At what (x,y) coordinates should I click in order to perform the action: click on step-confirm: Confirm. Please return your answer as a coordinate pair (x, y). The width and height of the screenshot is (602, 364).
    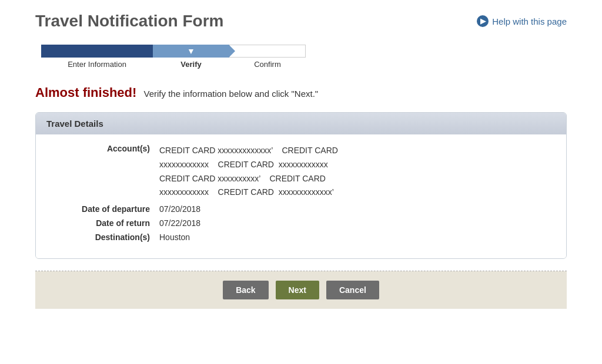
    Looking at the image, I should click on (267, 56).